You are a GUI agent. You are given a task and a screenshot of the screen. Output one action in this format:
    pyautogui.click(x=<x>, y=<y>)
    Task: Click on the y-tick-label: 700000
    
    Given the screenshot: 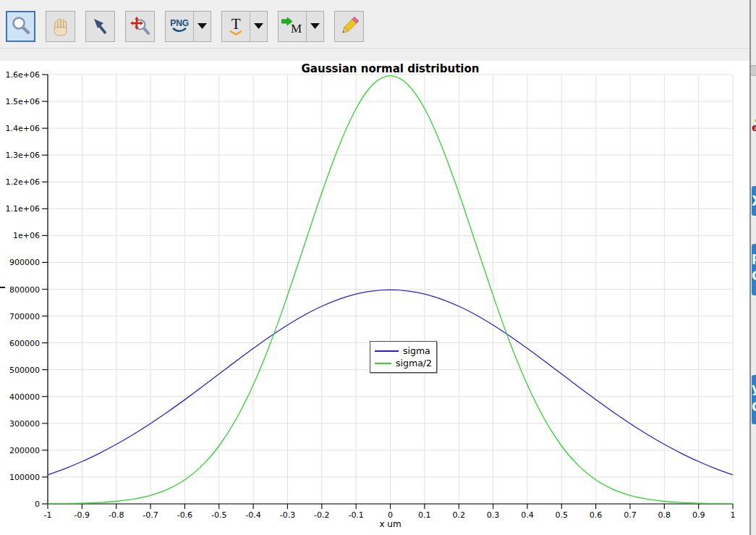 What is the action you would take?
    pyautogui.click(x=25, y=317)
    